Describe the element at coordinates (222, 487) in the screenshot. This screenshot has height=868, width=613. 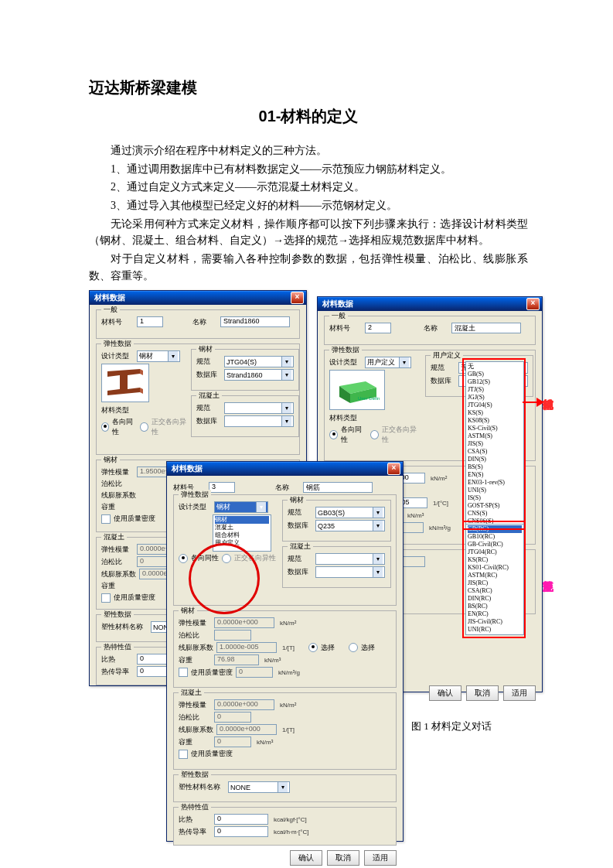
I see `input-material-id: 3` at that location.